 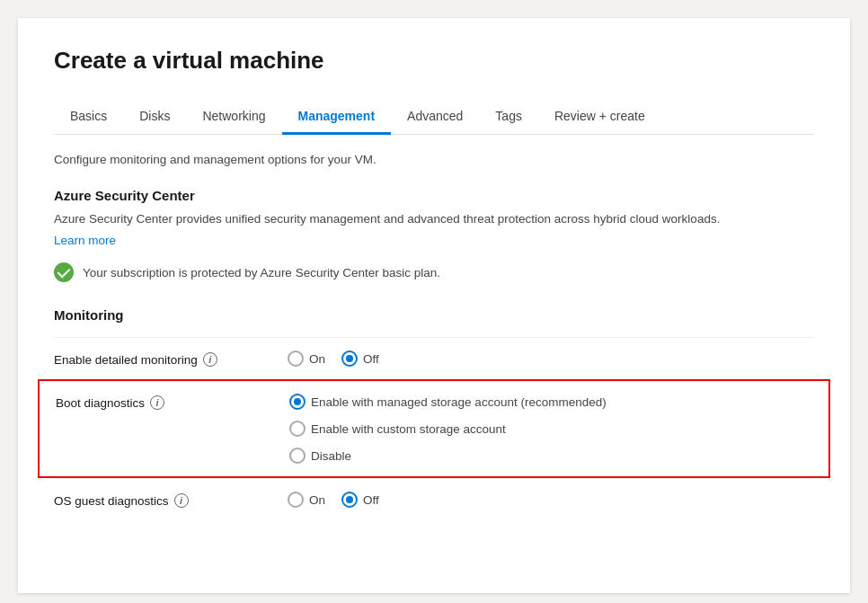 I want to click on detailed-monitoring-off-radio, so click(x=350, y=359).